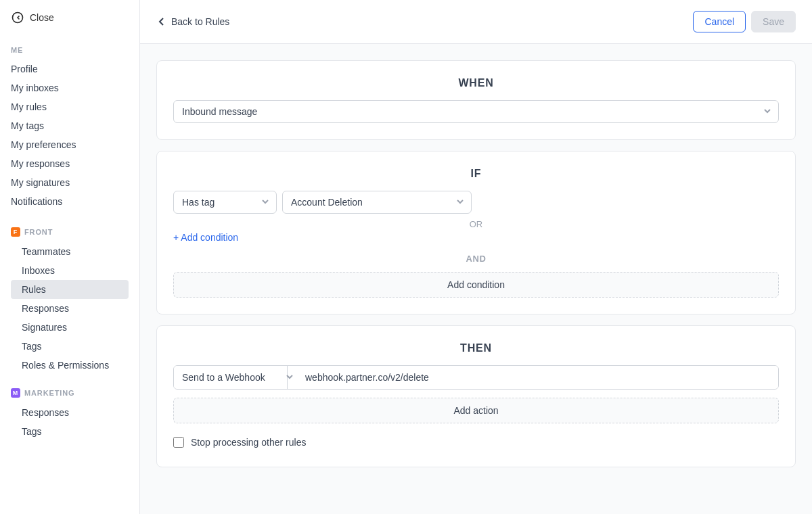 This screenshot has height=514, width=812. Describe the element at coordinates (744, 22) in the screenshot. I see `topbar-actions: Cancel Save` at that location.